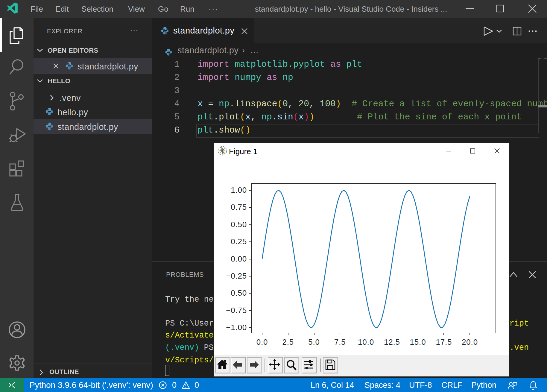  Describe the element at coordinates (236, 276) in the screenshot. I see `svg-text: −0.25` at that location.